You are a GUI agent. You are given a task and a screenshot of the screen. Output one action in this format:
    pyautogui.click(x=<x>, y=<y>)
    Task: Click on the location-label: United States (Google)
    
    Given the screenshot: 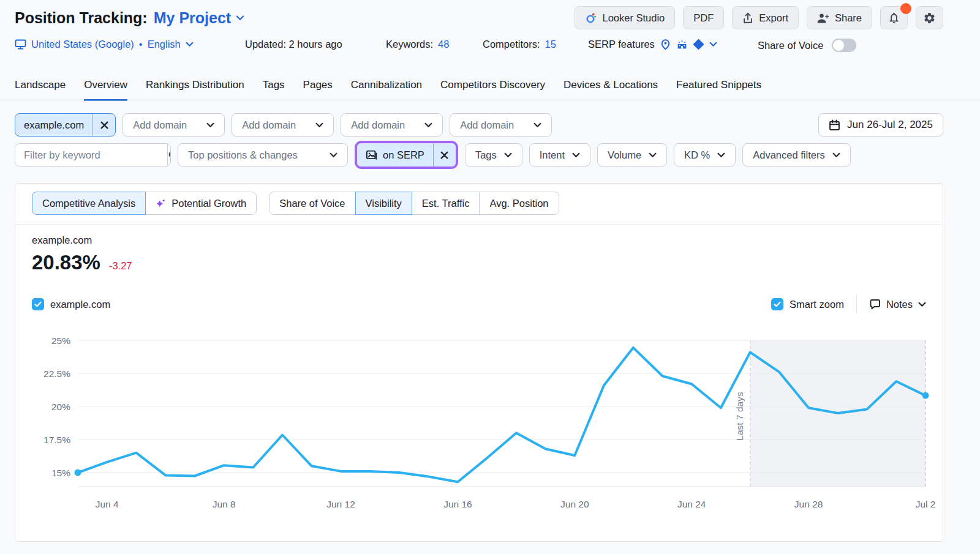 What is the action you would take?
    pyautogui.click(x=83, y=44)
    